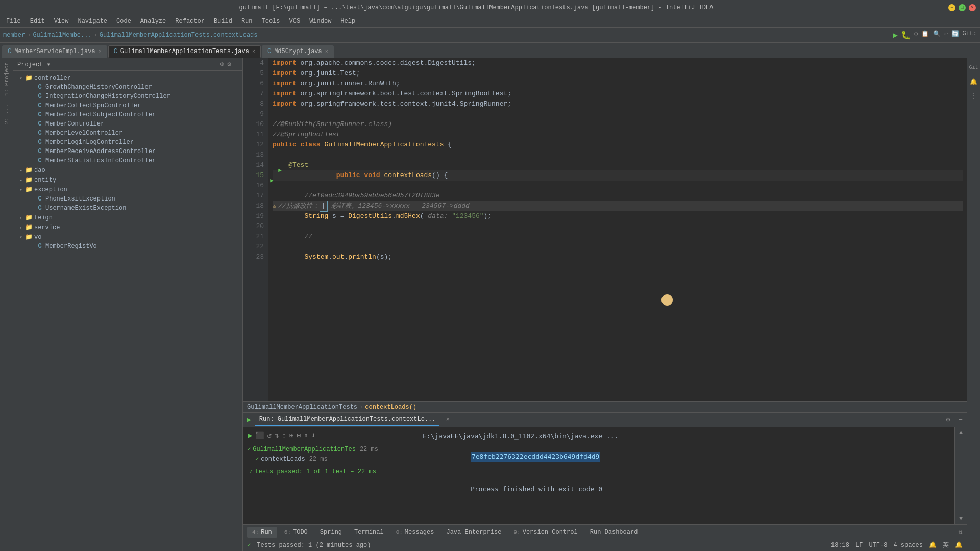  What do you see at coordinates (546, 532) in the screenshot?
I see `bottom-tab-versioncontrol: 9: Version Control` at bounding box center [546, 532].